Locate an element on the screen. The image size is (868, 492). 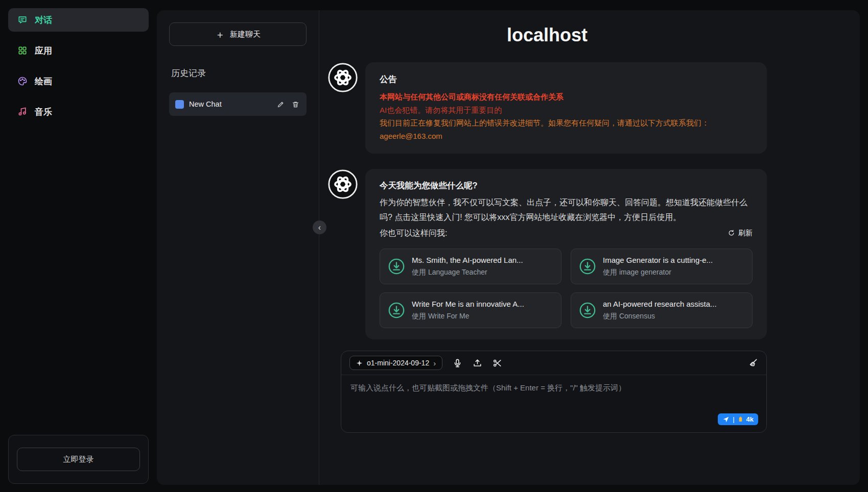
clear-context-button is located at coordinates (753, 363).